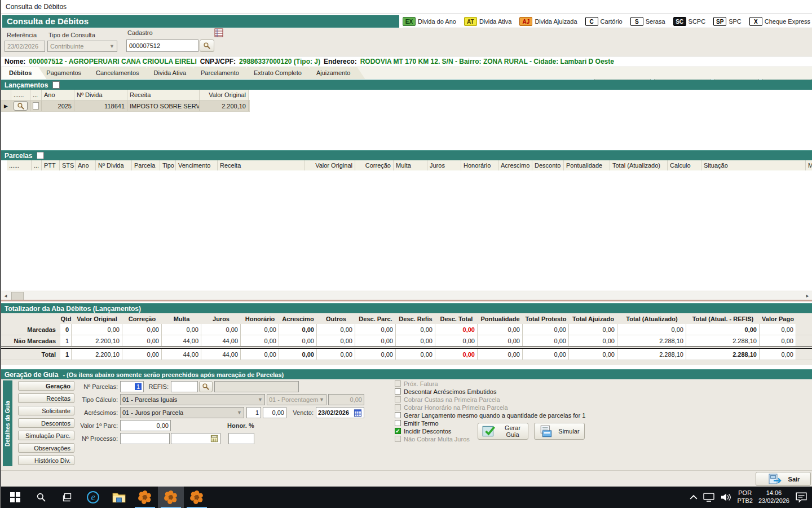  Describe the element at coordinates (218, 62) in the screenshot. I see `cnpj-label: CNPJ/CPF:` at that location.